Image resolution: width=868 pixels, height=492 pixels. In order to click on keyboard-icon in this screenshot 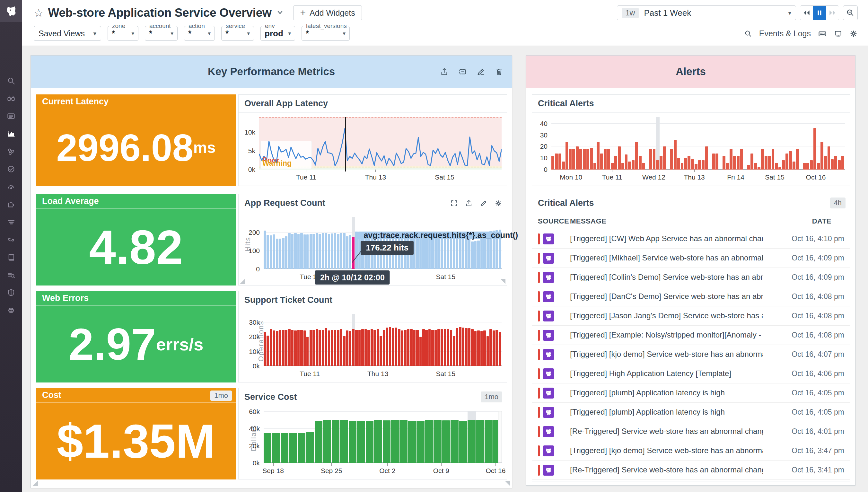, I will do `click(822, 34)`.